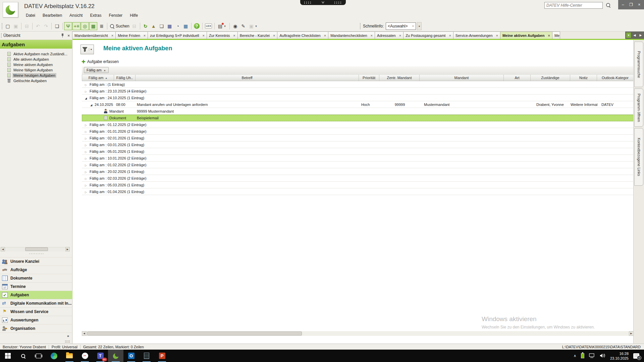 The image size is (644, 362). Describe the element at coordinates (23, 356) in the screenshot. I see `taskbar-search-button` at that location.